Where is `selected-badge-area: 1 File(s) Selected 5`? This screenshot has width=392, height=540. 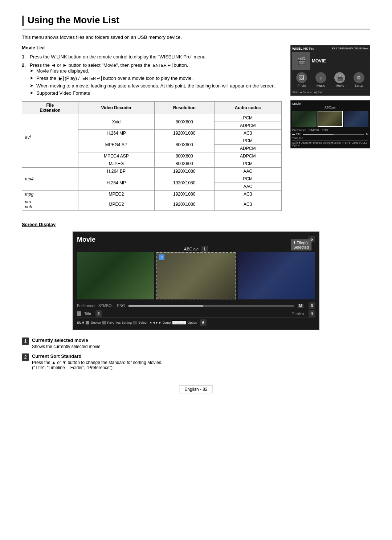
selected-badge-area: 1 File(s) Selected 5 is located at coordinates (311, 239).